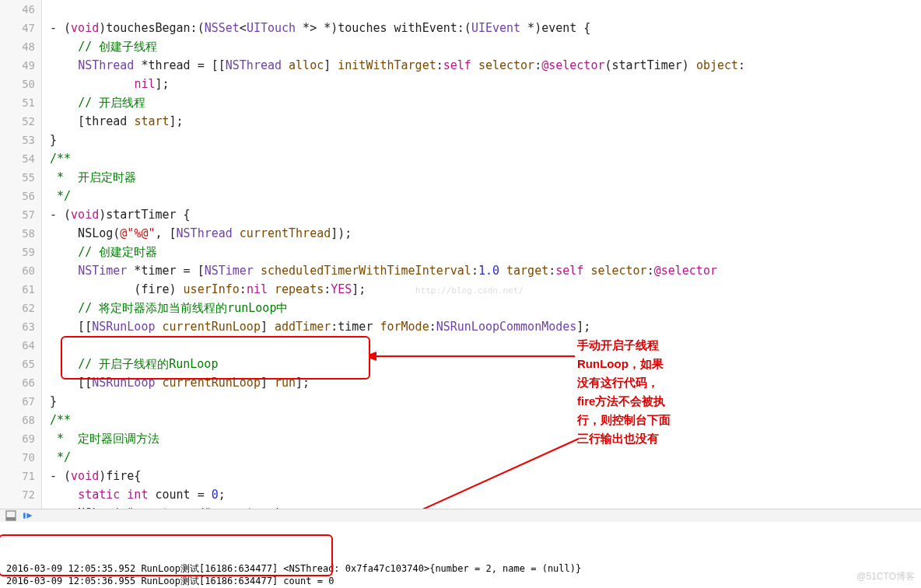 The height and width of the screenshot is (588, 921). I want to click on code-line: [[NSRunLoop currentRunLoop] run];, so click(485, 383).